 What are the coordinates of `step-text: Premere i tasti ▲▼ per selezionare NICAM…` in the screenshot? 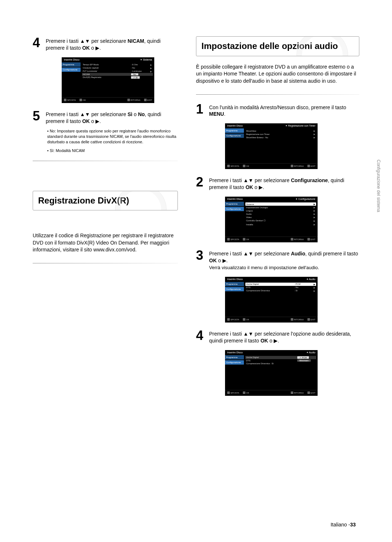 It's located at (112, 44).